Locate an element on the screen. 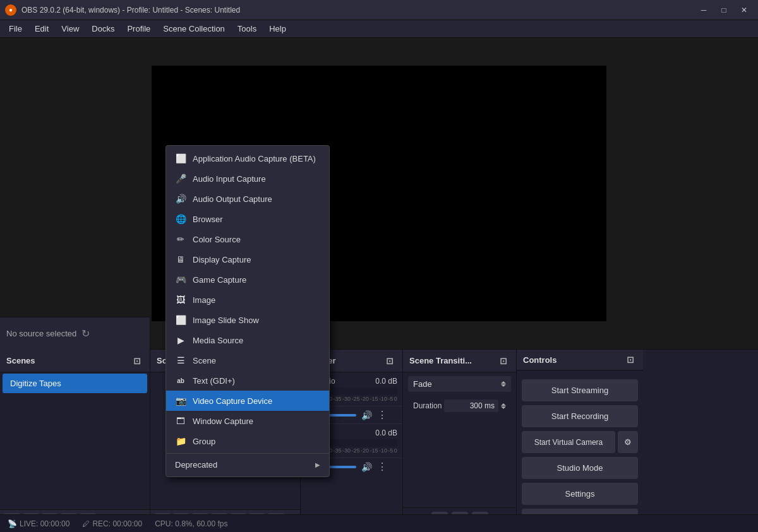  ctx-scene: ☰ Scene is located at coordinates (248, 360).